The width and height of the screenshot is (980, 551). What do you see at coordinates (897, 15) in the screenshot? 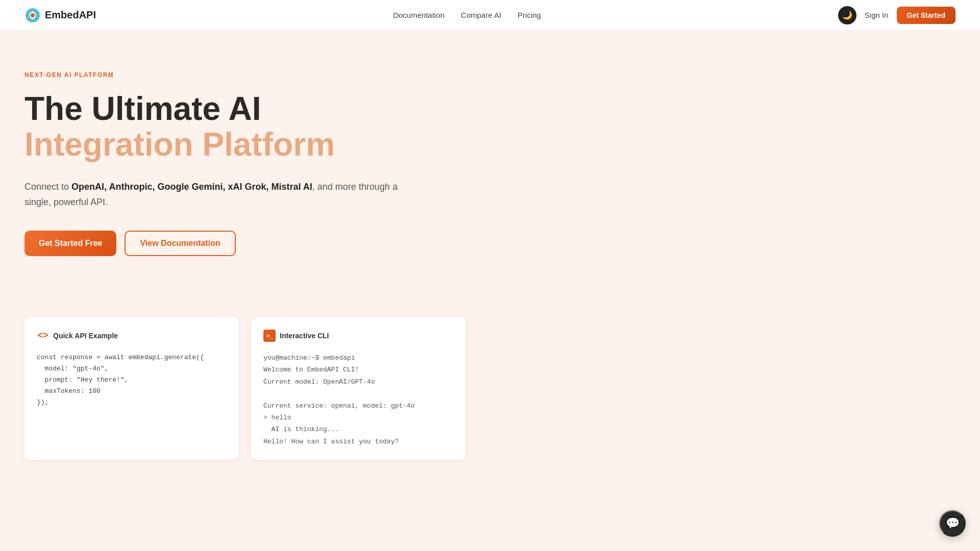
I see `nav-right: 🌙 Sign In Get Started` at bounding box center [897, 15].